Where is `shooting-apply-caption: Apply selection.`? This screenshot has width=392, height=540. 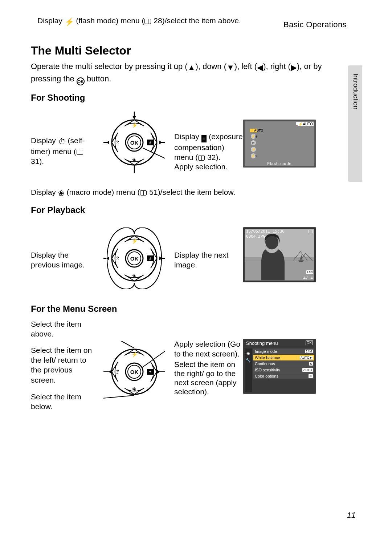
shooting-apply-caption: Apply selection. is located at coordinates (201, 167).